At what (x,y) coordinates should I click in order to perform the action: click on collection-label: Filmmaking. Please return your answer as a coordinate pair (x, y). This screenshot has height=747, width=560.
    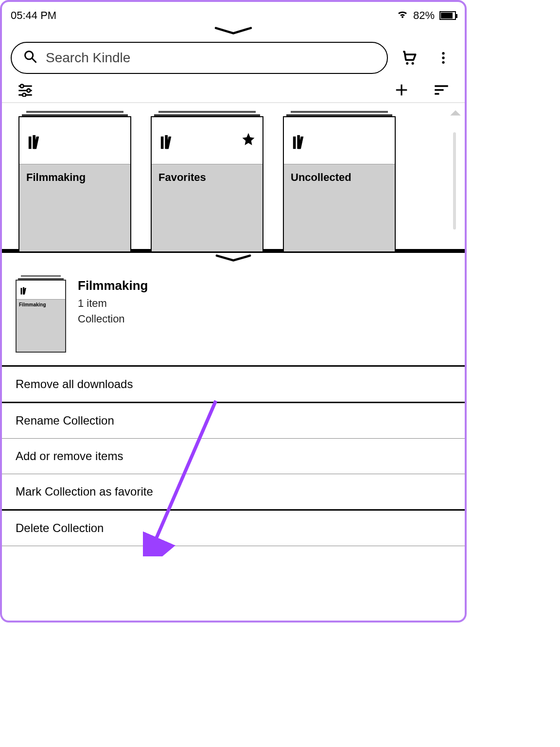
    Looking at the image, I should click on (75, 208).